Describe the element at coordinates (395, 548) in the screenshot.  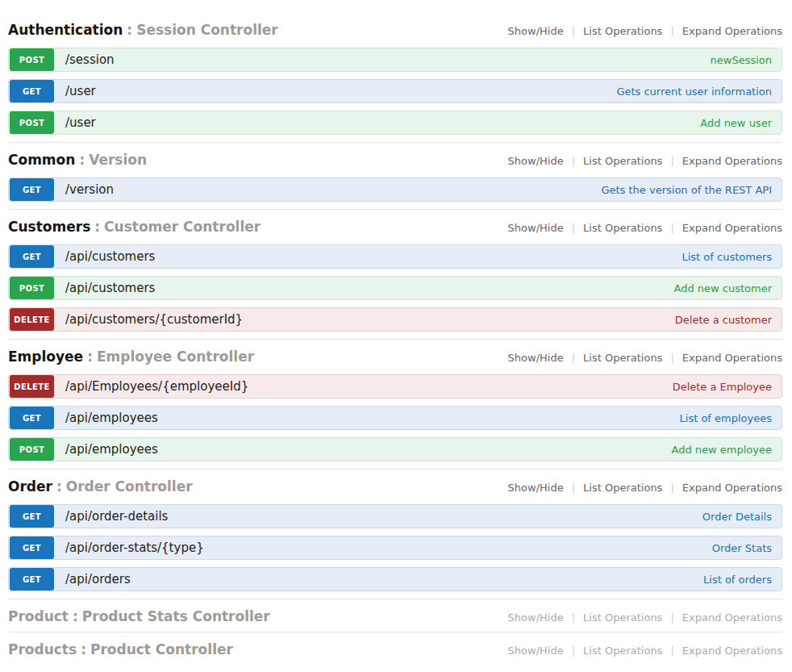
I see `operation-row: GET /api/order-stats/{type} Order Stats` at that location.